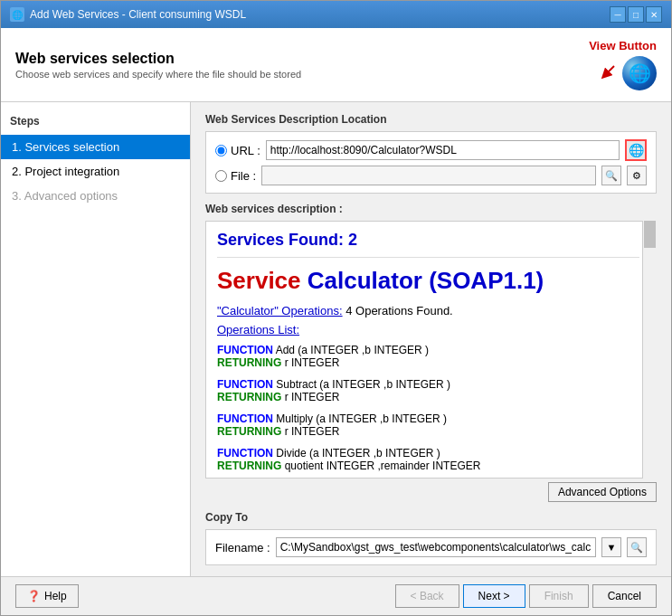 This screenshot has height=616, width=672. What do you see at coordinates (611, 547) in the screenshot?
I see `browse-filename-button: ▼` at bounding box center [611, 547].